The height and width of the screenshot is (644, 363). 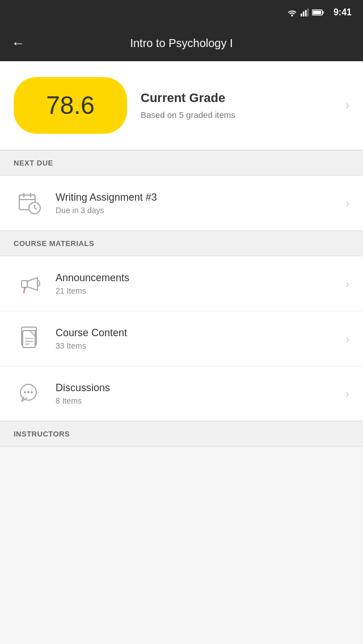 I want to click on status-time: 9:41, so click(x=343, y=12).